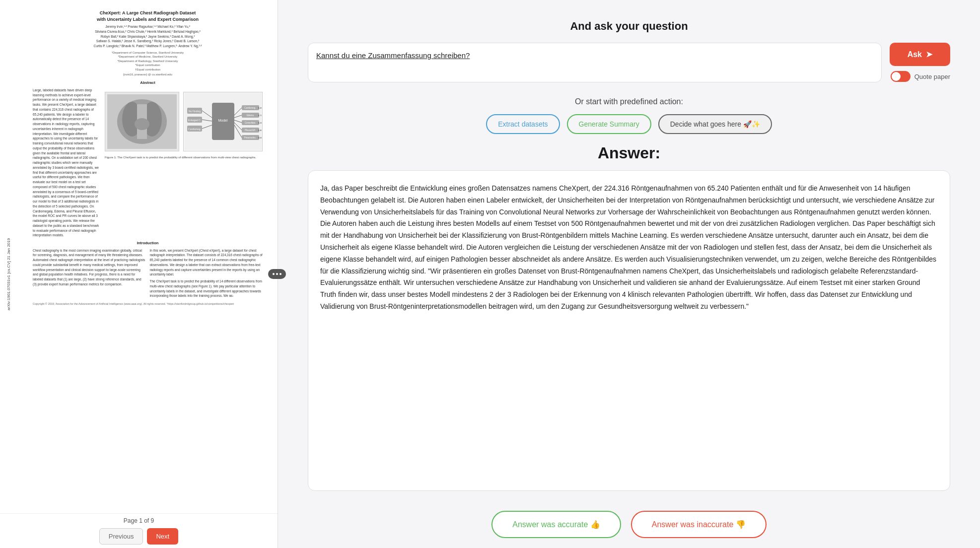 The width and height of the screenshot is (980, 548). What do you see at coordinates (148, 74) in the screenshot?
I see `paper-contact: {irvin16, pranavsr} @ cs.stanford.edu` at bounding box center [148, 74].